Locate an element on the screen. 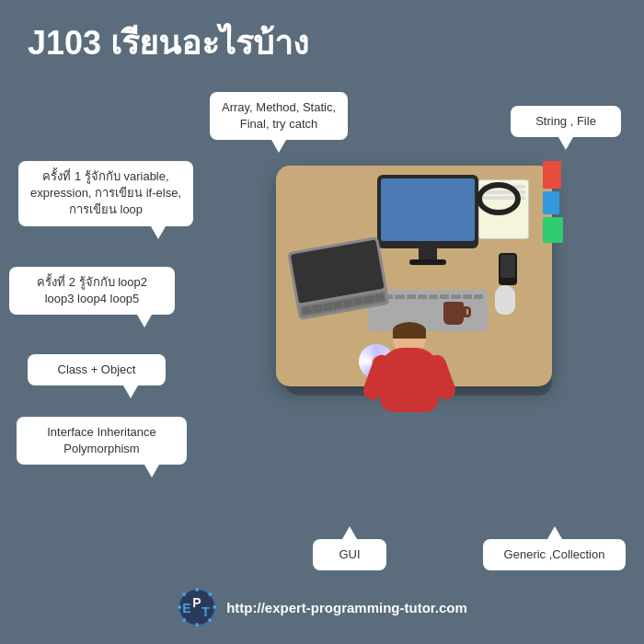 The image size is (644, 644). website-url: http://expert-programming-tutor.com is located at coordinates (347, 607).